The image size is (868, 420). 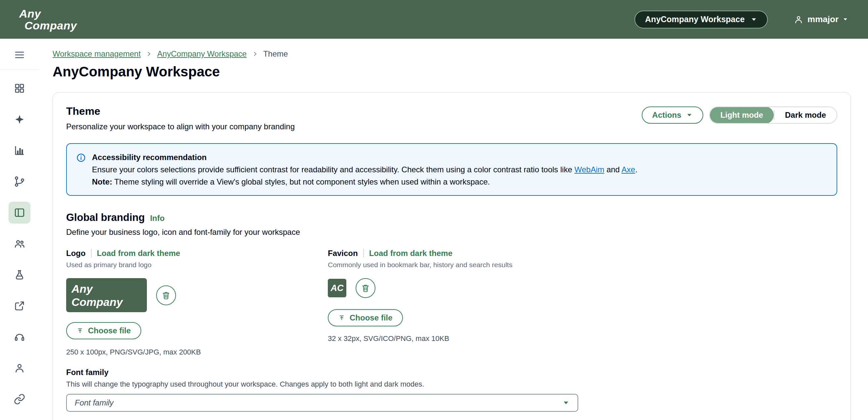 I want to click on sidebar-item-assistant, so click(x=20, y=119).